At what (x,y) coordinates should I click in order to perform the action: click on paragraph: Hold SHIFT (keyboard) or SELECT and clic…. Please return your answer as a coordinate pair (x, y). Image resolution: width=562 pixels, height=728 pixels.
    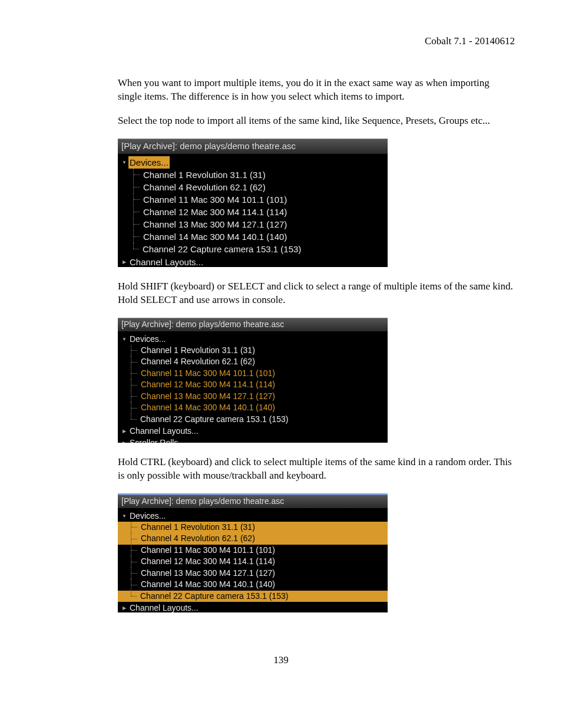
    Looking at the image, I should click on (316, 294).